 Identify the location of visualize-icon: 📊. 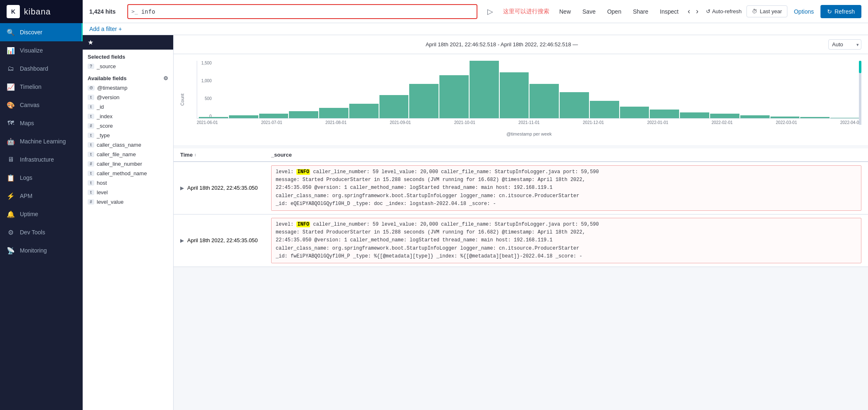
(11, 50).